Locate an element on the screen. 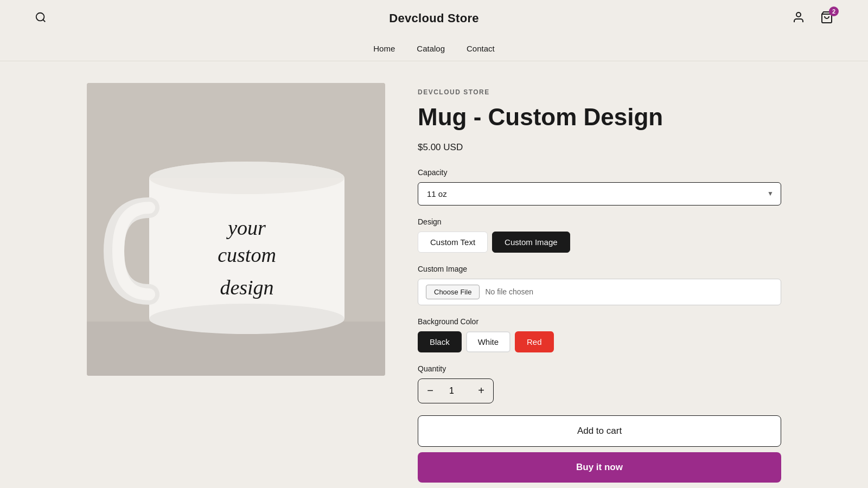  design-buttons: Custom Text Custom Image is located at coordinates (599, 242).